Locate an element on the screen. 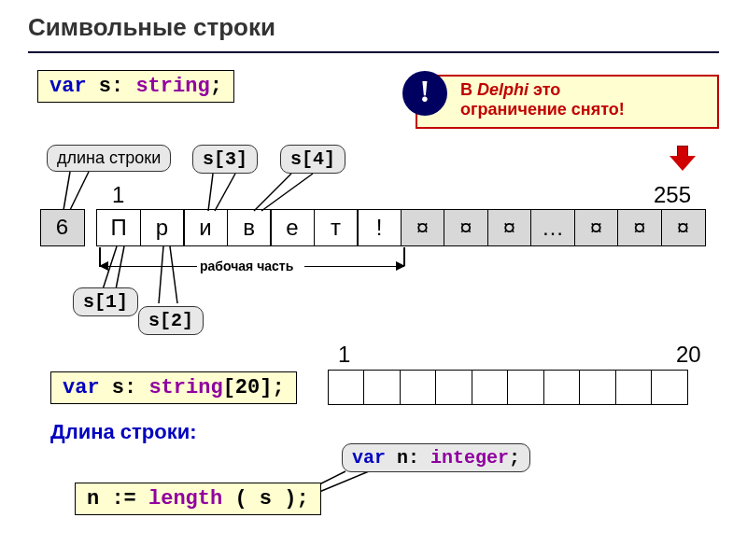 The height and width of the screenshot is (560, 747). kw-var: var is located at coordinates (68, 86).